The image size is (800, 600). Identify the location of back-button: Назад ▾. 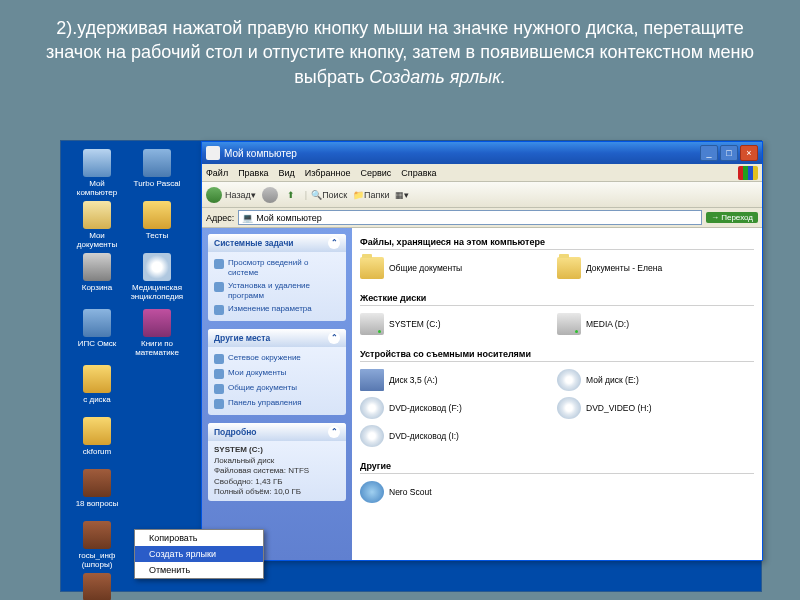
(231, 195).